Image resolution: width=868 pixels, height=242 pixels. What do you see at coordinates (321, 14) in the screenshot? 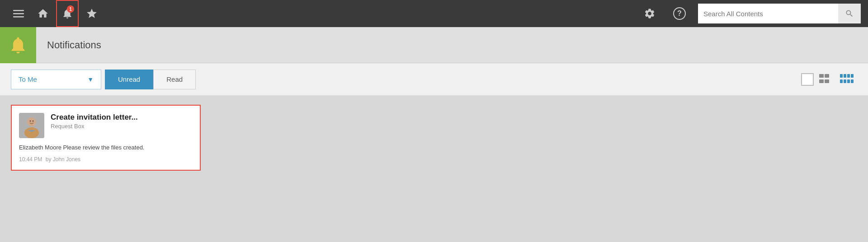
I see `topbar-left: 1` at bounding box center [321, 14].